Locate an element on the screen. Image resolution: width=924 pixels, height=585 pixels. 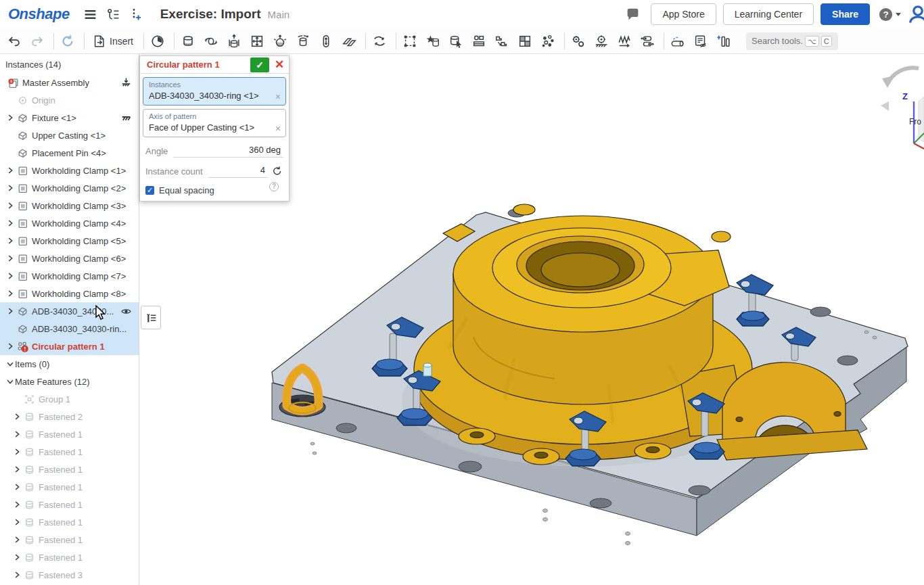
reverse-direction-button is located at coordinates (277, 171).